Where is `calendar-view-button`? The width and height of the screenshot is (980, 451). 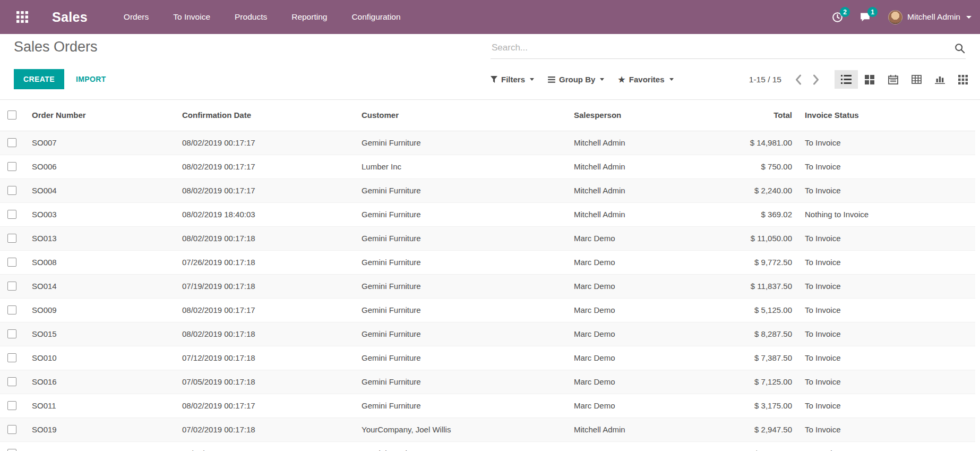
calendar-view-button is located at coordinates (893, 80).